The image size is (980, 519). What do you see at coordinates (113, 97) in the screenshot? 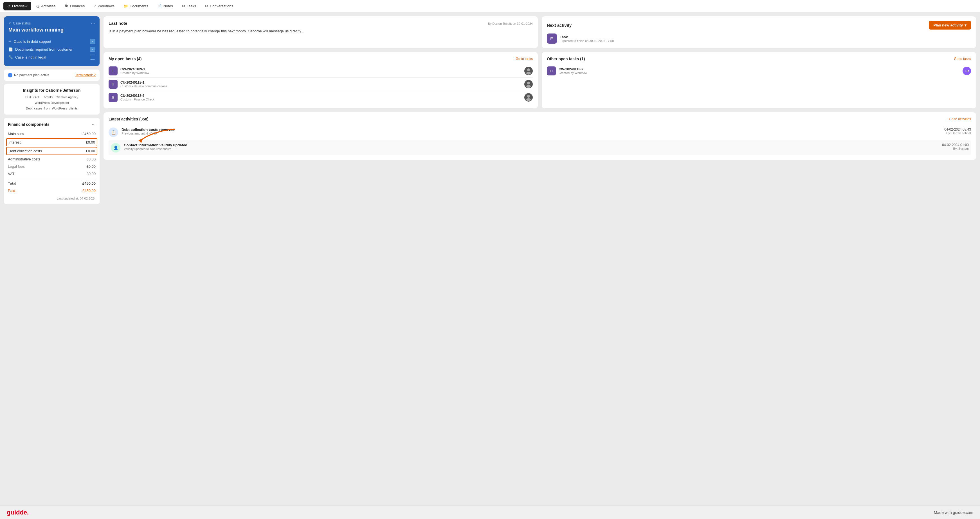
I see `my-task-icon-2: ⊟` at bounding box center [113, 97].